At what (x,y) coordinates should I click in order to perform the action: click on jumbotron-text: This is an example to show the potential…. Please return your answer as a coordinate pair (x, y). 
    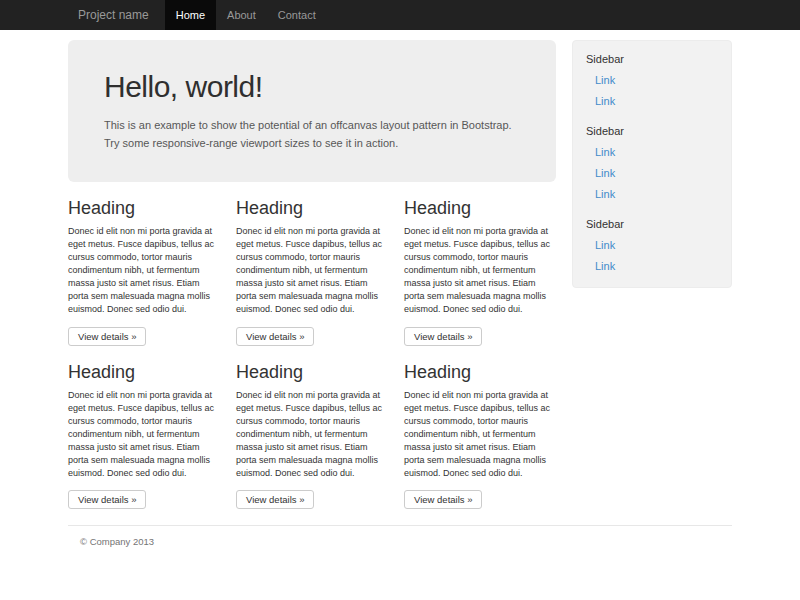
    Looking at the image, I should click on (312, 134).